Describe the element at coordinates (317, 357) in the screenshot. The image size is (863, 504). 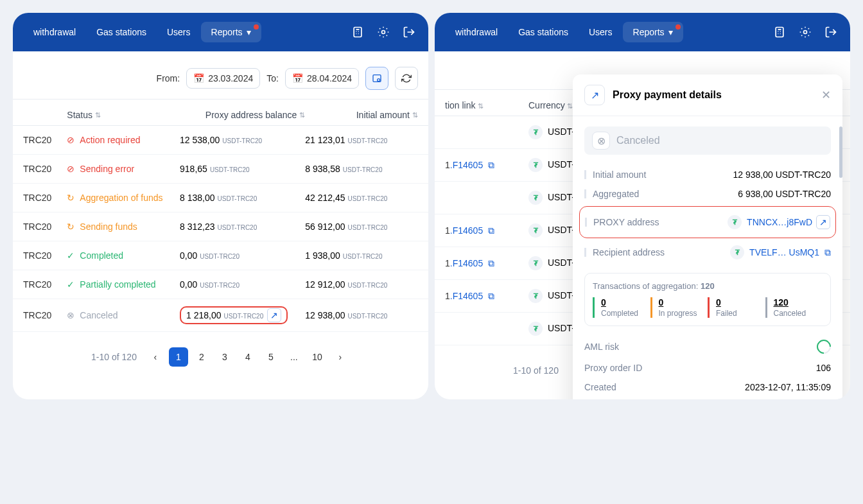
I see `page-10: 10` at that location.